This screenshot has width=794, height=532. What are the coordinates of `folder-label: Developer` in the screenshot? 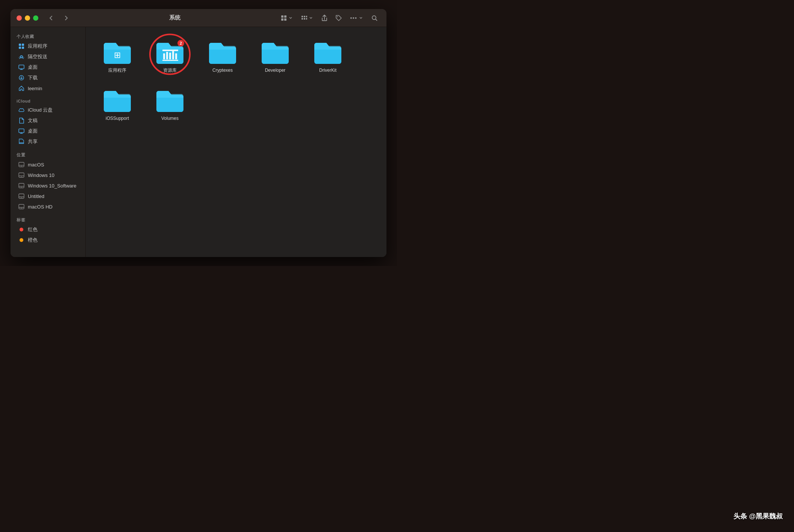 It's located at (275, 71).